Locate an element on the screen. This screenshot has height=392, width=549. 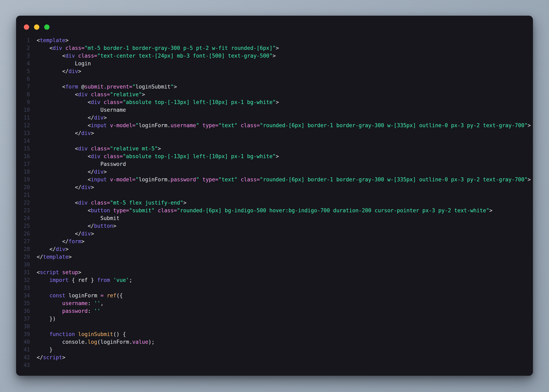
code-token: </ is located at coordinates (65, 118).